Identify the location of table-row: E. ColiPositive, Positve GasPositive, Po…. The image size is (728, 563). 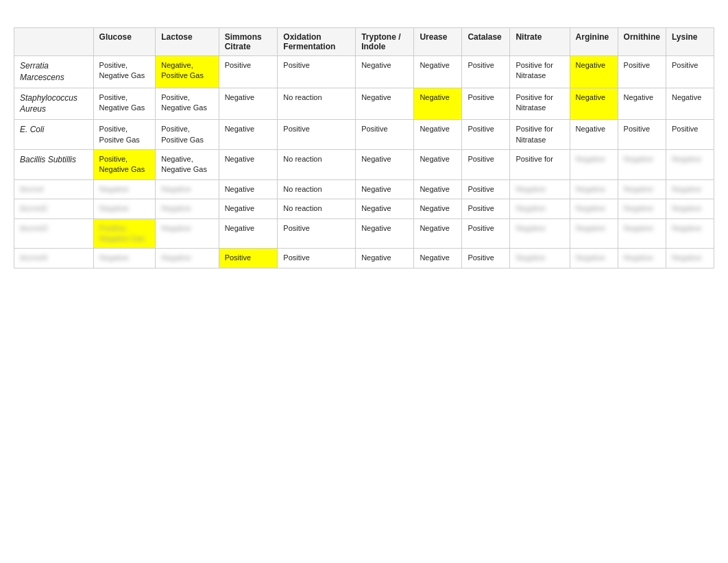
(365, 135).